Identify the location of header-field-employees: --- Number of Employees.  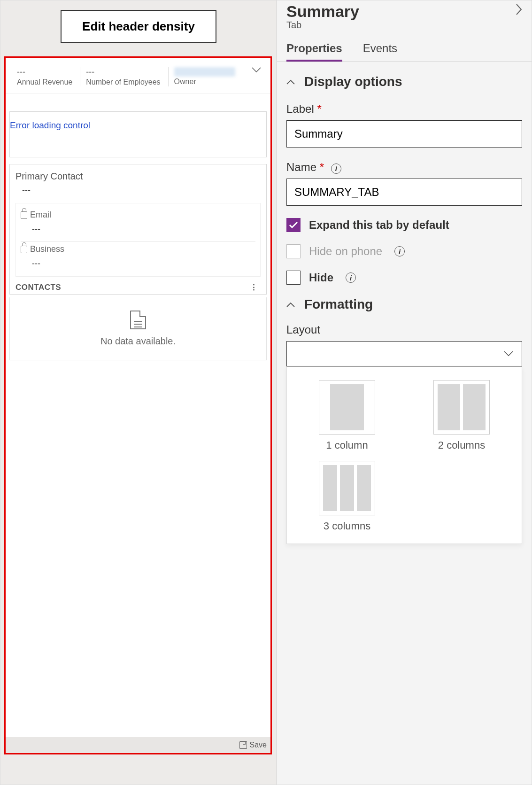
(127, 77).